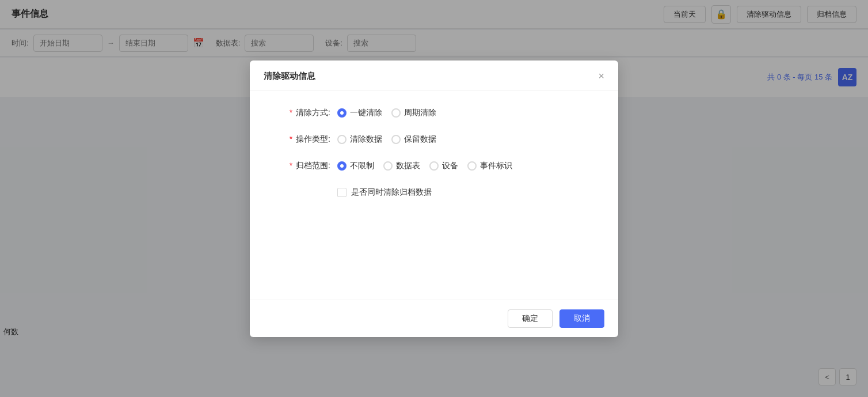 The height and width of the screenshot is (397, 868). What do you see at coordinates (434, 166) in the screenshot?
I see `archive-range-row: * 归档范围: 不限制 数据表` at bounding box center [434, 166].